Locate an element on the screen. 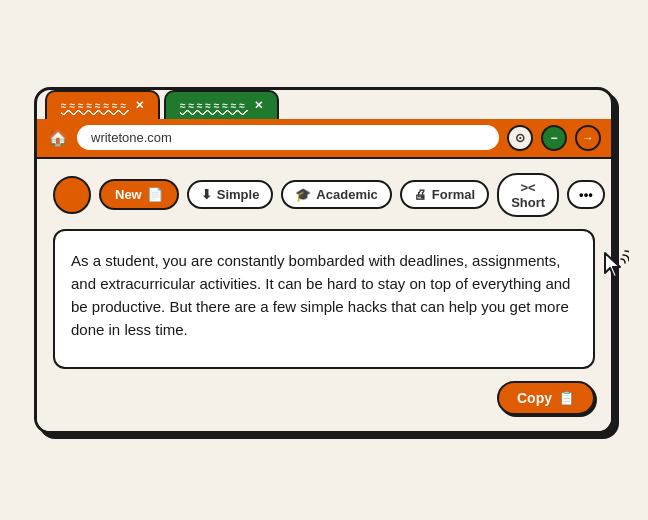 Image resolution: width=648 pixels, height=520 pixels. tab-2-label: ≈≈≈≈≈≈≈≈ is located at coordinates (214, 106).